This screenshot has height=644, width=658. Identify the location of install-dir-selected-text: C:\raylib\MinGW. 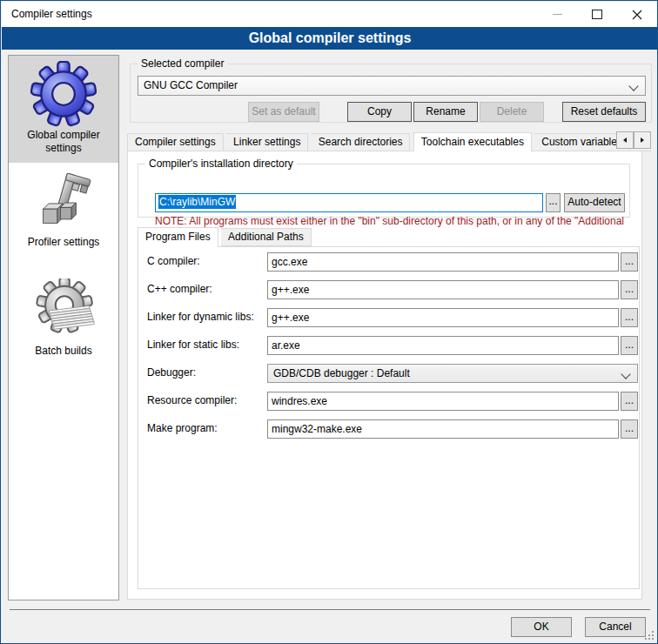
(197, 202).